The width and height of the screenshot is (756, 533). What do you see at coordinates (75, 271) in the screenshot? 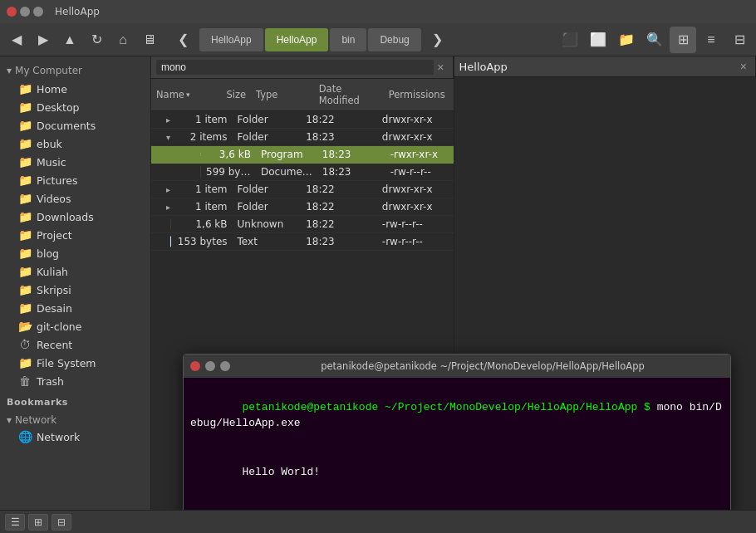
I see `sidebar-item-kuliah: 📁 Kuliah` at bounding box center [75, 271].